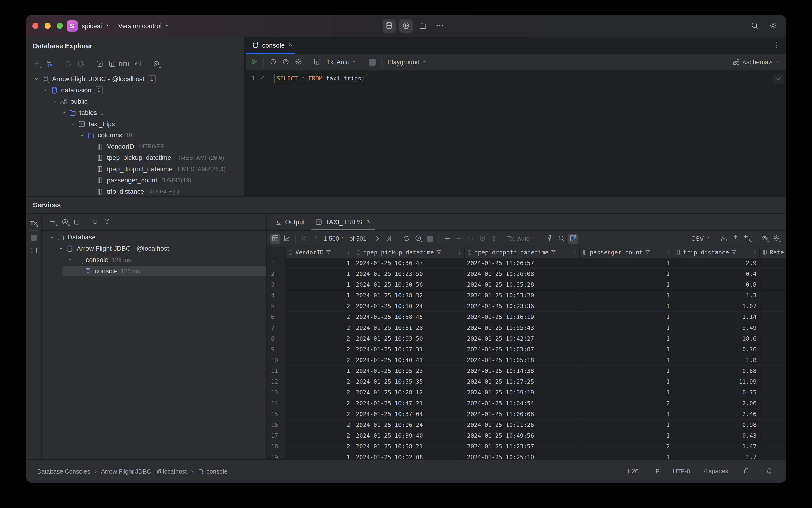  What do you see at coordinates (321, 79) in the screenshot?
I see `sql-statement: SELECT * FROM taxi_trips;` at bounding box center [321, 79].